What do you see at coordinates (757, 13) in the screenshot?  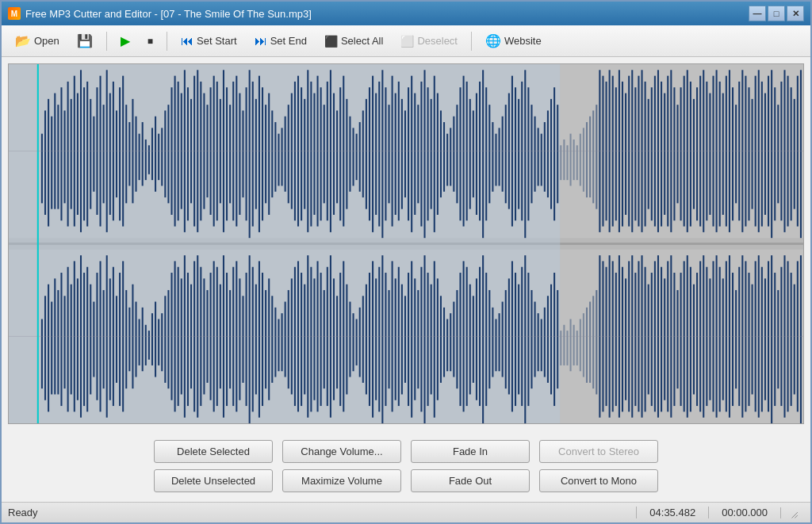 I see `minimize-button: —` at bounding box center [757, 13].